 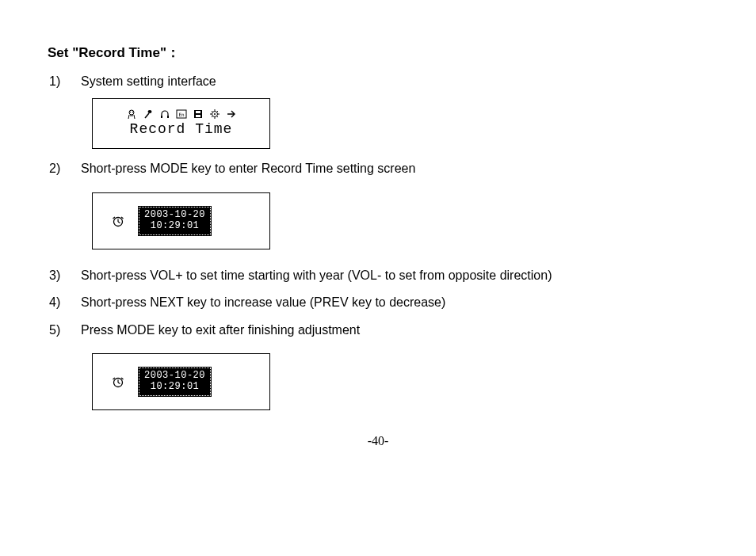 What do you see at coordinates (198, 114) in the screenshot?
I see `disk-icon` at bounding box center [198, 114].